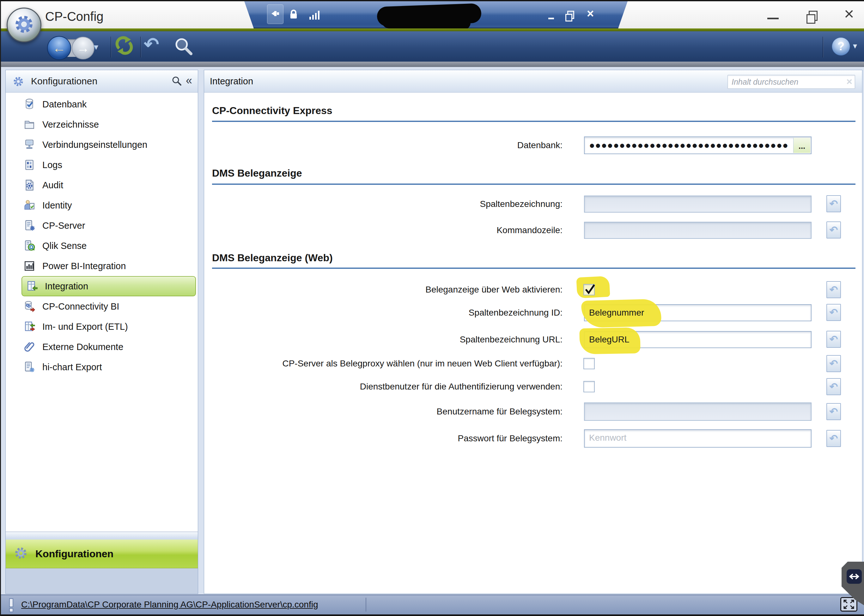  I want to click on binary-log-icon, so click(30, 165).